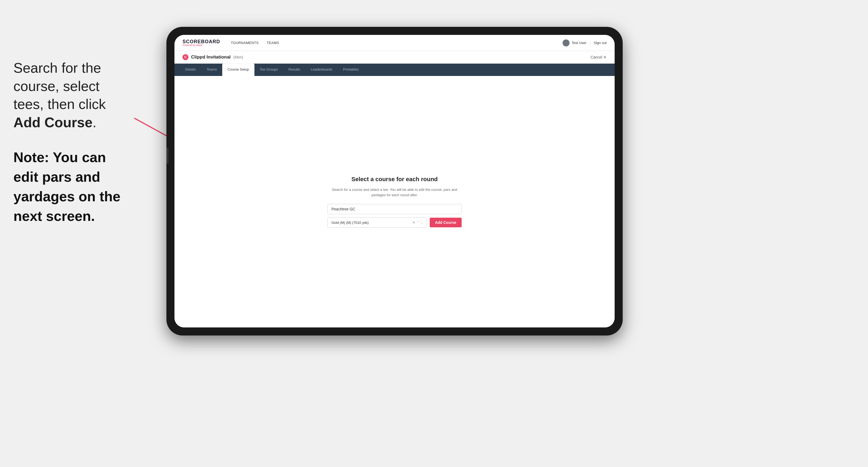 This screenshot has height=467, width=868. Describe the element at coordinates (191, 70) in the screenshot. I see `tab-details: Details` at that location.